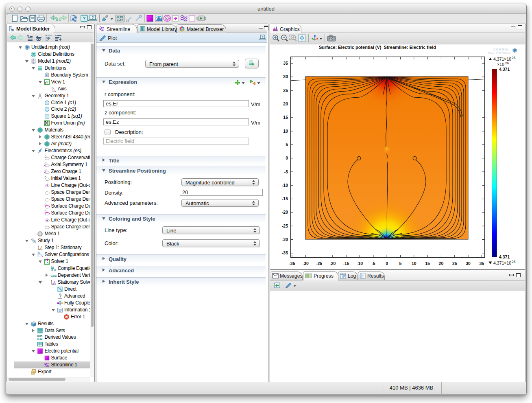 The height and width of the screenshot is (403, 532). Describe the element at coordinates (52, 270) in the screenshot. I see `svg-text: ∂t` at that location.